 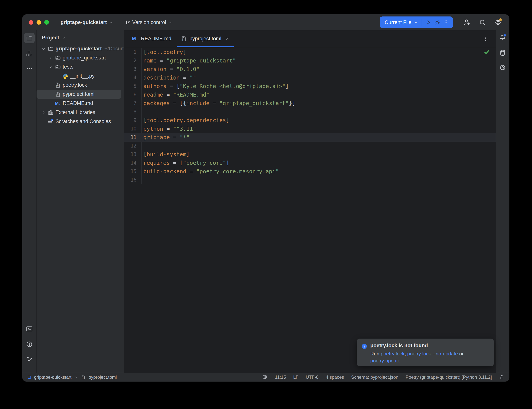 What do you see at coordinates (310, 129) in the screenshot?
I see `code-line-10: 10python = "^3.11"` at bounding box center [310, 129].